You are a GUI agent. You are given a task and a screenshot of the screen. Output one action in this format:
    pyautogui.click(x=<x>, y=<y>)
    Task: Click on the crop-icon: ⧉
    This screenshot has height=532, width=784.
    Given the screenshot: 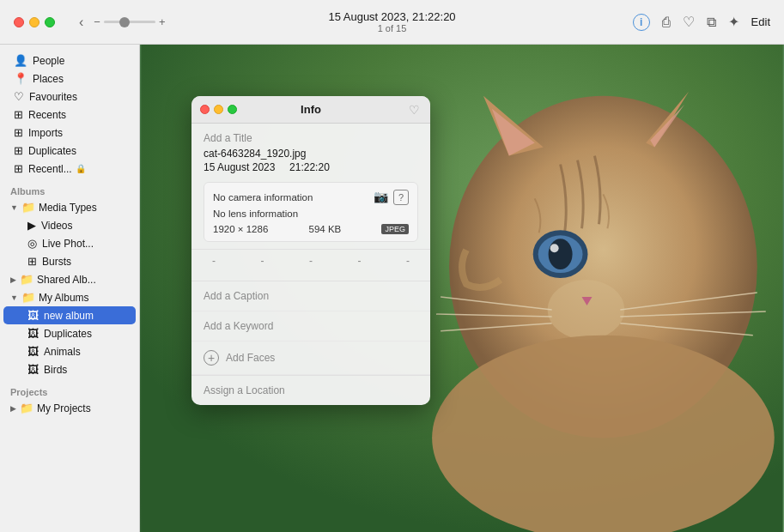 What is the action you would take?
    pyautogui.click(x=711, y=22)
    